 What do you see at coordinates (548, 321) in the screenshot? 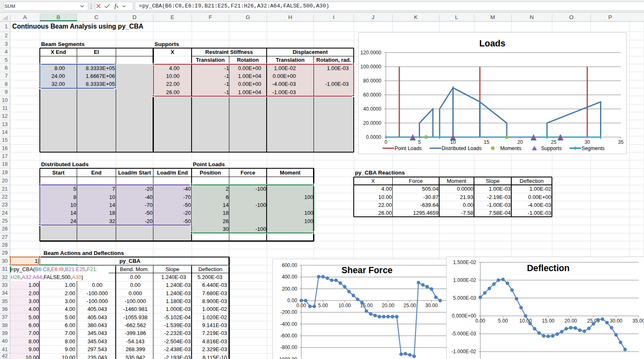
I see `svg-text: 15.00` at bounding box center [548, 321].